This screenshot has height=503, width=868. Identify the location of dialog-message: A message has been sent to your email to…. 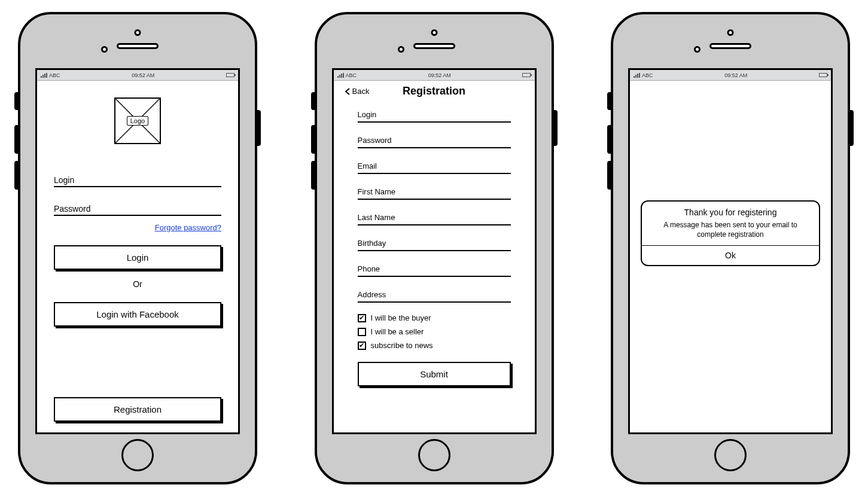
(730, 233).